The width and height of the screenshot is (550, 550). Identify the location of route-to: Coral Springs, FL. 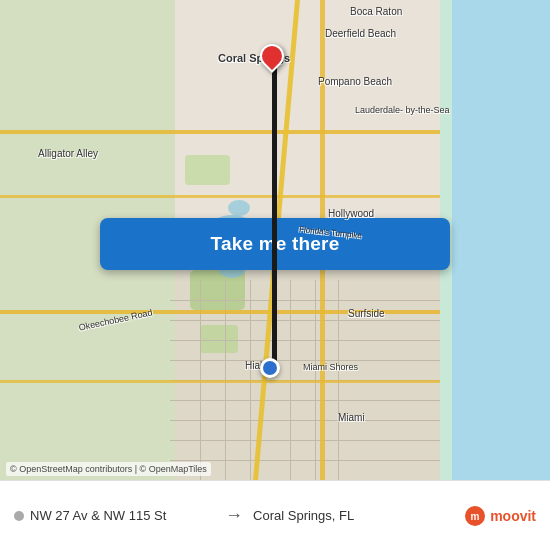
(354, 516).